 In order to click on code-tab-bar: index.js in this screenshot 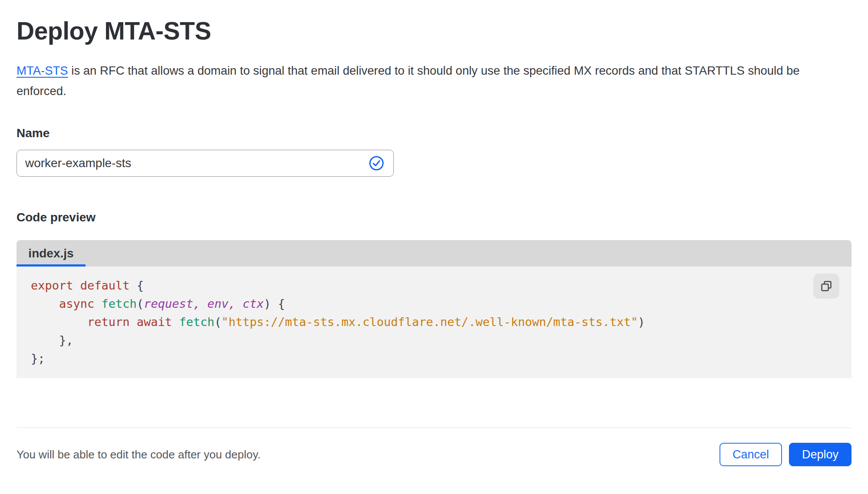, I will do `click(434, 254)`.